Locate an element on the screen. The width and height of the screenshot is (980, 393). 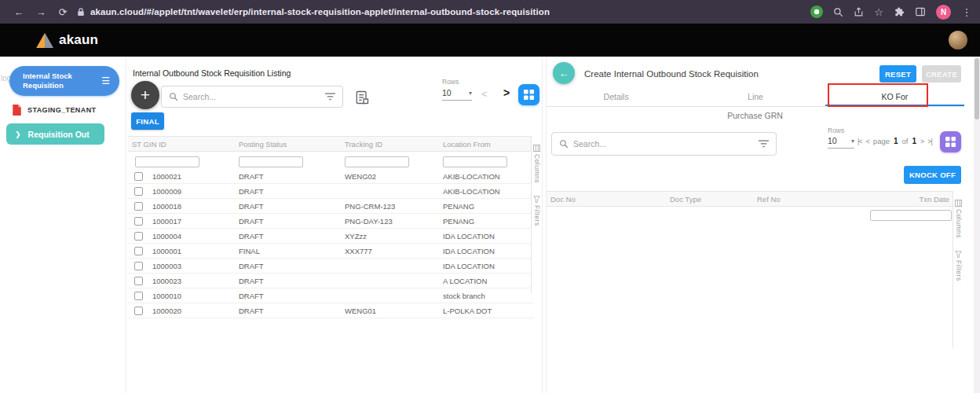
filter-txn-date-input is located at coordinates (911, 215).